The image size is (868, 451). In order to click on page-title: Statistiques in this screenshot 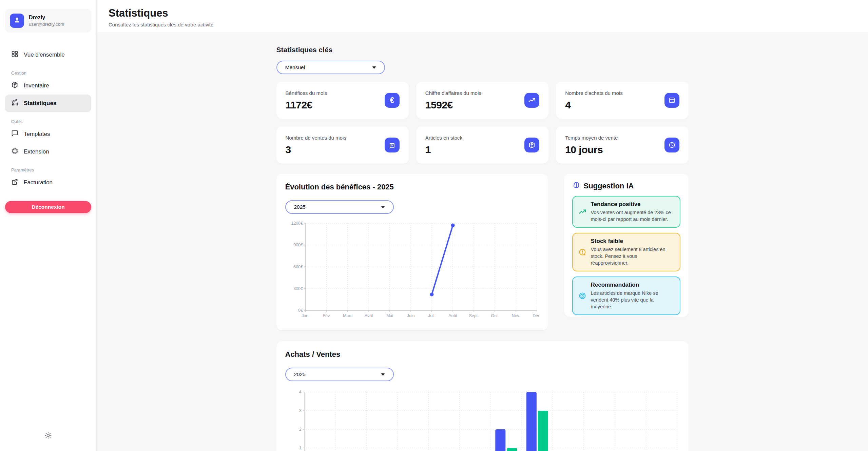, I will do `click(482, 13)`.